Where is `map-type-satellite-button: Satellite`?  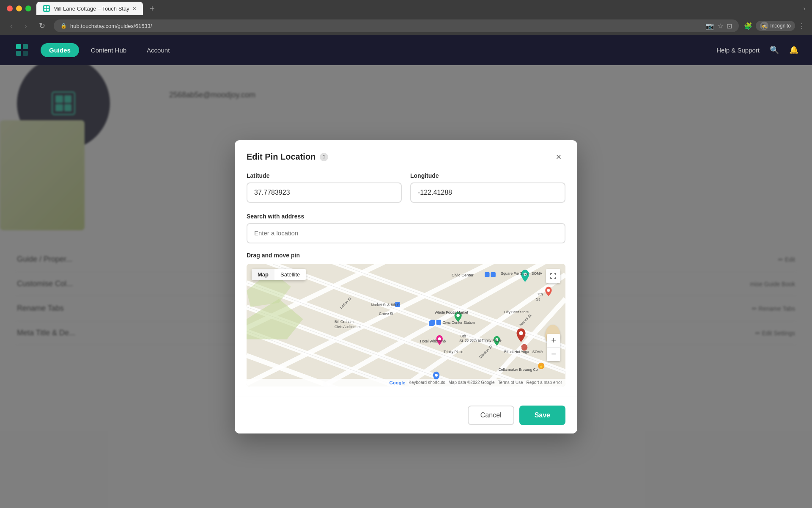
map-type-satellite-button: Satellite is located at coordinates (290, 274).